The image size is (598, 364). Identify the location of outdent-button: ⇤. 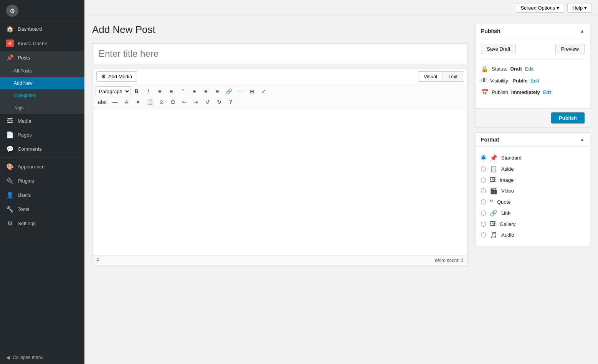
(185, 102).